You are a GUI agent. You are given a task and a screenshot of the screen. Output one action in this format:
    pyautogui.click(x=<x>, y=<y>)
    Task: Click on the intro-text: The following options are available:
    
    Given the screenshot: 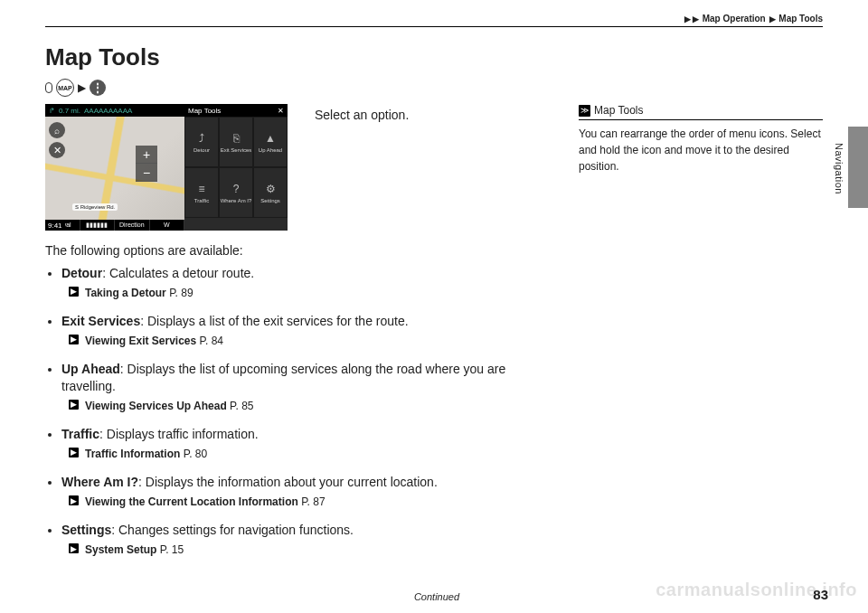 What is the action you would take?
    pyautogui.click(x=303, y=250)
    